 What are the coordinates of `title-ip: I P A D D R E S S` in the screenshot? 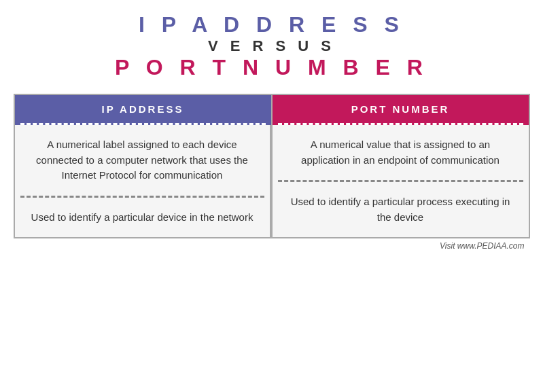 It's located at (272, 24).